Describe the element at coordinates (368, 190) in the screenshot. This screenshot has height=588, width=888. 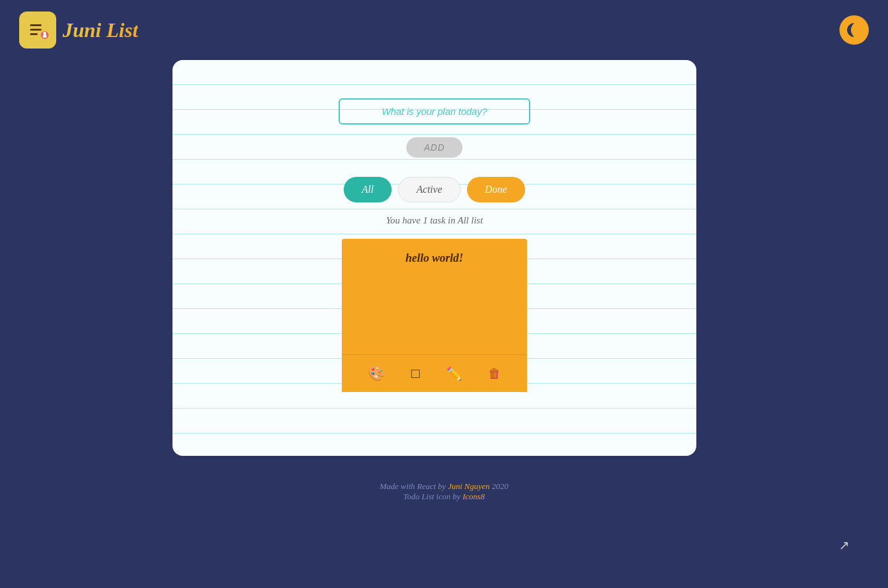
I see `filter-all-button: All` at that location.